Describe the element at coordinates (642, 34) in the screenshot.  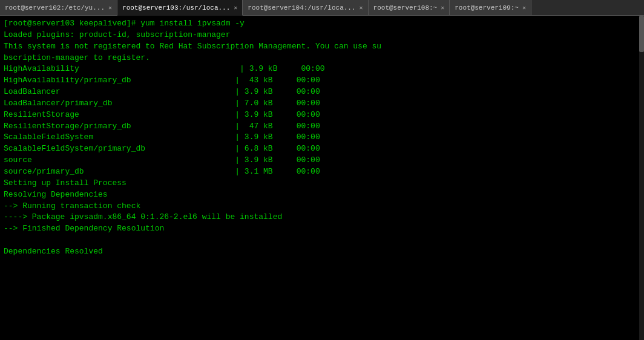
I see `scrollbar-thumb` at that location.